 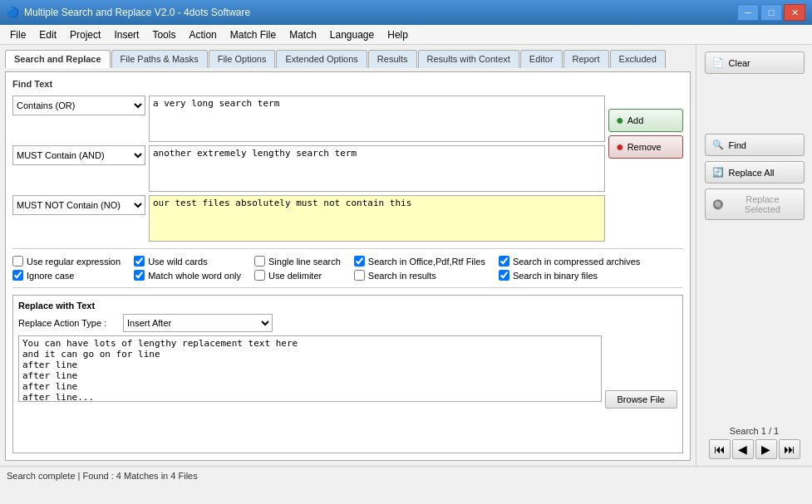 I want to click on status-bar: Search complete | Found : 4 Matches in 4…, so click(x=406, y=475).